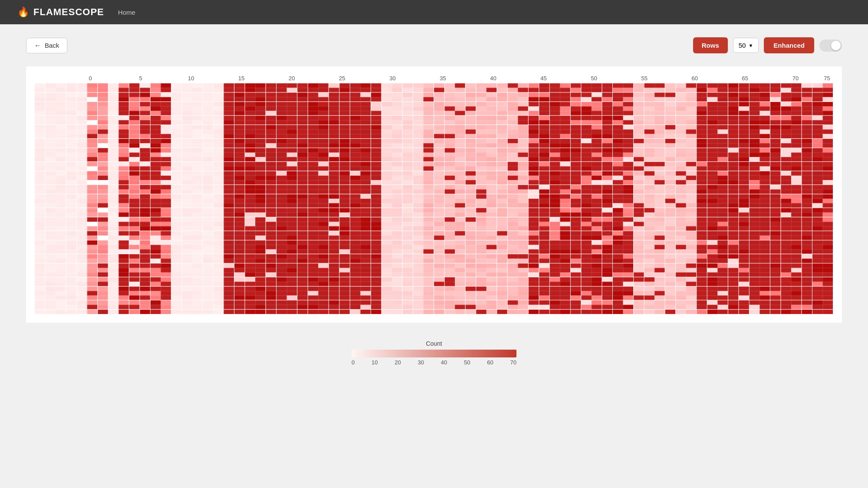  Describe the element at coordinates (434, 363) in the screenshot. I see `legend-labels: 010203040506070` at that location.